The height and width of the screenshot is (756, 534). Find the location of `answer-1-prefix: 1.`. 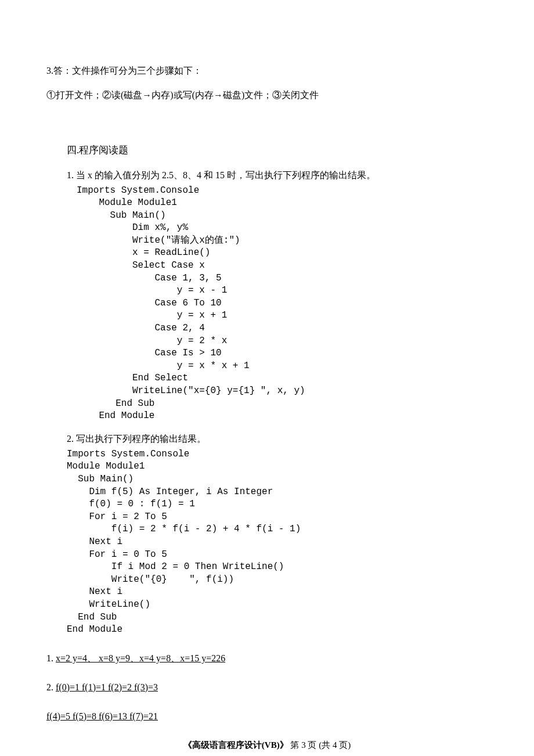

answer-1-prefix: 1. is located at coordinates (51, 658).